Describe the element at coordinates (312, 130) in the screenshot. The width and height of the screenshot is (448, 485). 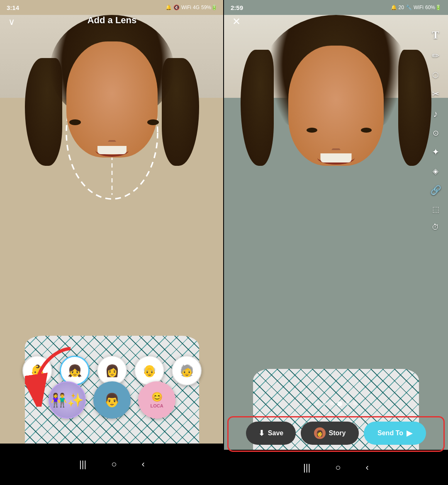
I see `eye-right-r` at that location.